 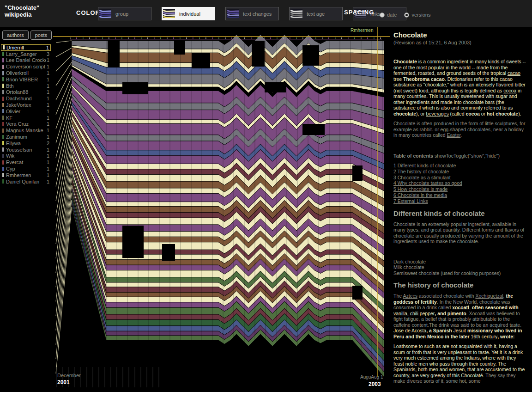 What do you see at coordinates (26, 124) in the screenshot?
I see `author-row: Vera Cruz1` at bounding box center [26, 124].